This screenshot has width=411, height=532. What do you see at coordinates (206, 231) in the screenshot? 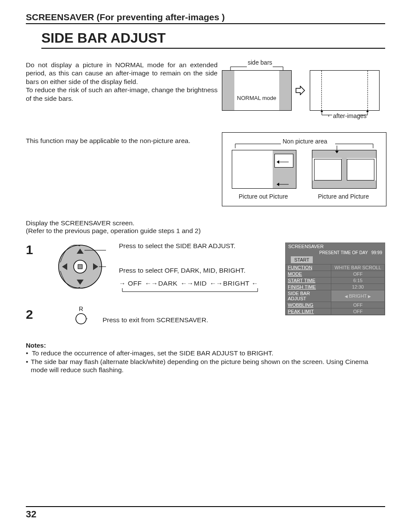
I see `display-line2: (Refer to the previous page, operation g…` at bounding box center [206, 231].